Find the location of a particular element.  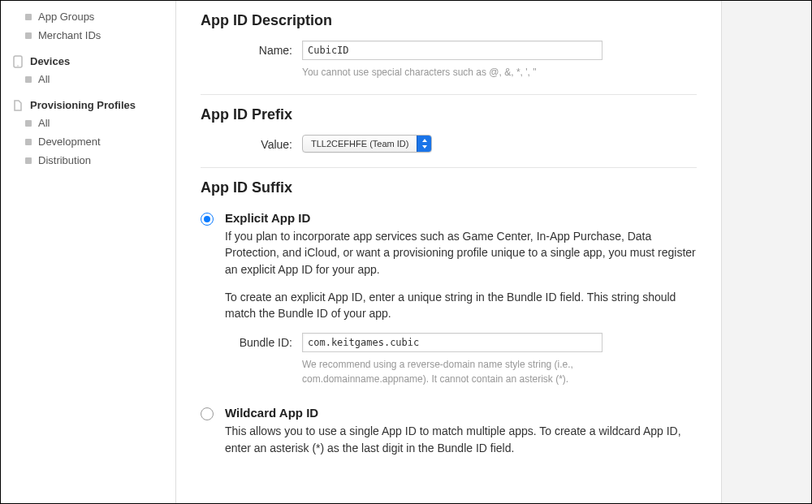

radio-explicit-app-id is located at coordinates (207, 219).